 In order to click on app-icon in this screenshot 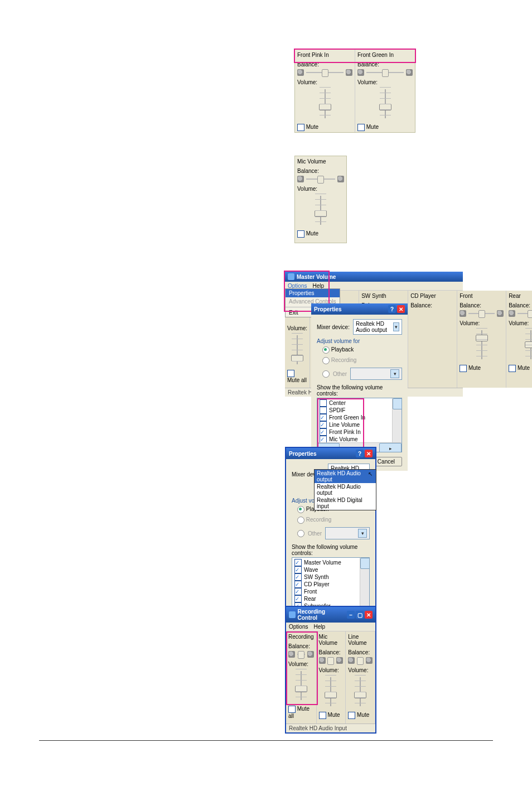, I will do `click(292, 615)`.